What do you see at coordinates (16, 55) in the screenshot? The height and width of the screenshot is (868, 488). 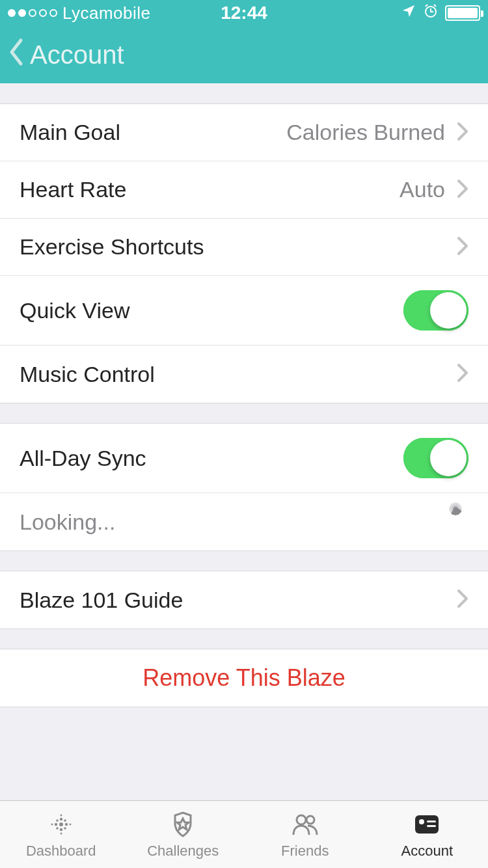 I see `chevron-left-icon` at bounding box center [16, 55].